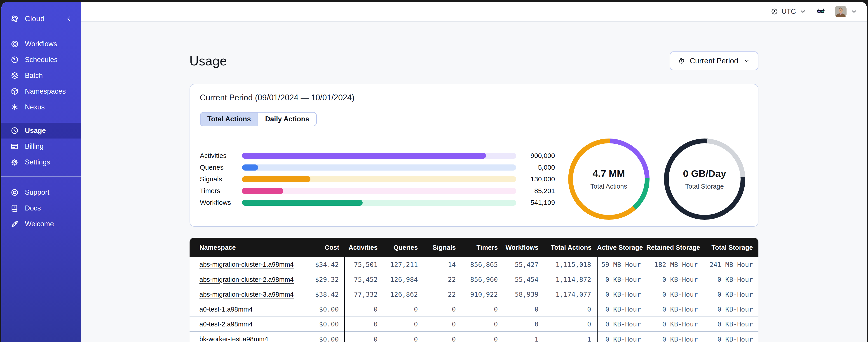  I want to click on column-header-retained_storage: Retained Storage, so click(675, 247).